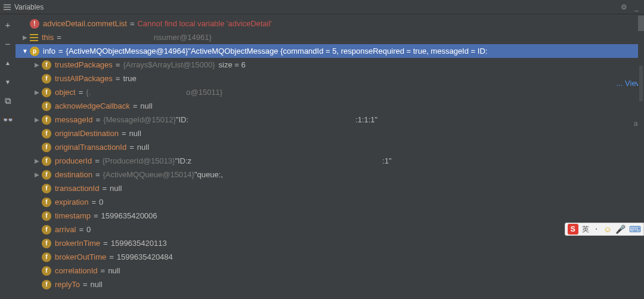 This screenshot has height=299, width=644. I want to click on variable-name: originalDestination, so click(87, 134).